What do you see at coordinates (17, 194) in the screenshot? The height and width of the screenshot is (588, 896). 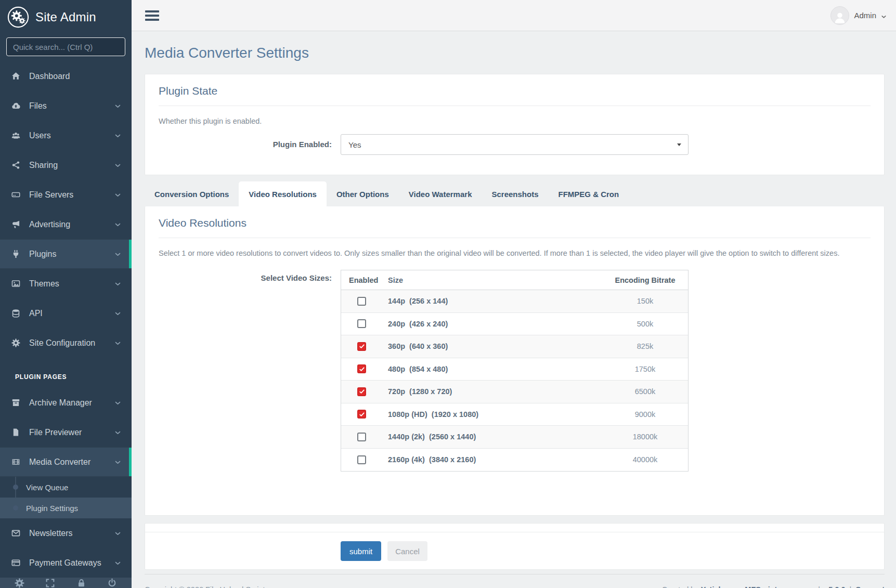 I see `server-icon` at bounding box center [17, 194].